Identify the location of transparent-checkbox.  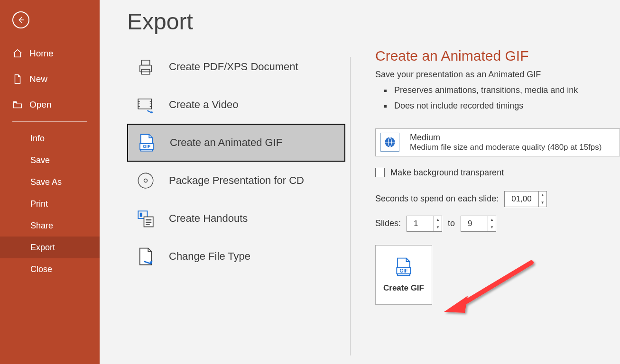
(380, 173).